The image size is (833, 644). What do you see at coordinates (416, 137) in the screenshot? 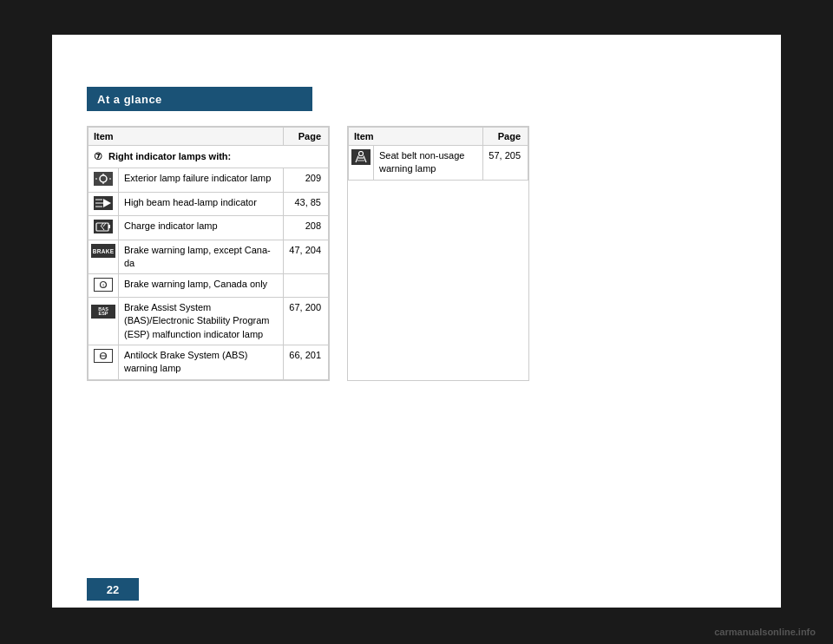
I see `right-col1-header: Item` at bounding box center [416, 137].